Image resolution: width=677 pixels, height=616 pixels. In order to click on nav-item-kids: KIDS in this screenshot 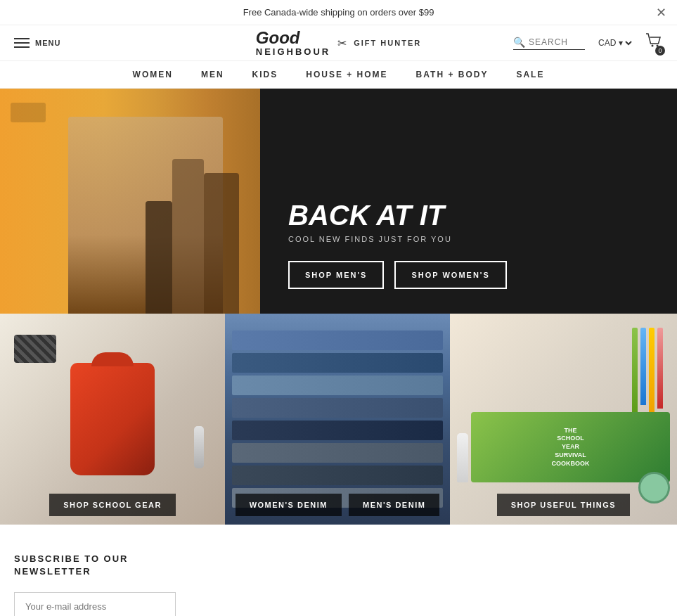, I will do `click(266, 75)`.